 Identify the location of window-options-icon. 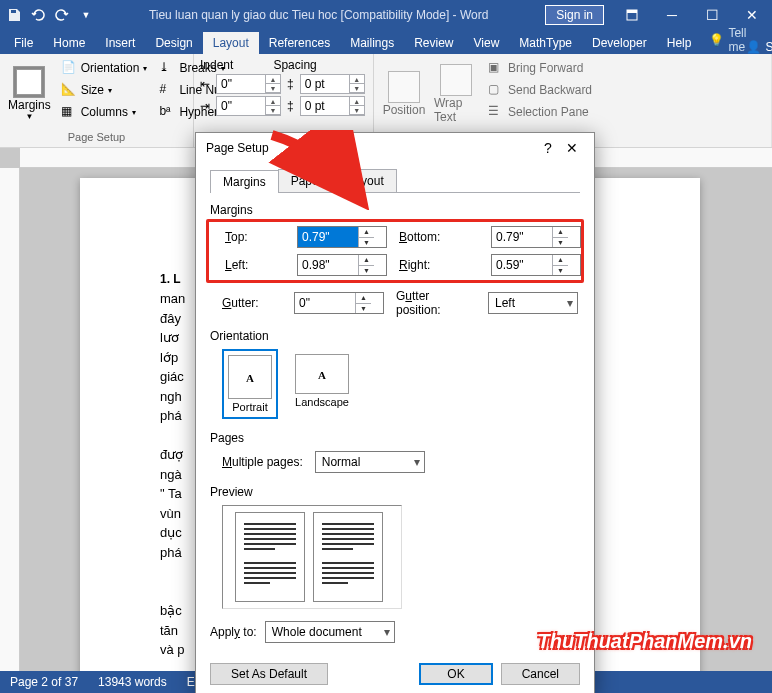
(632, 15).